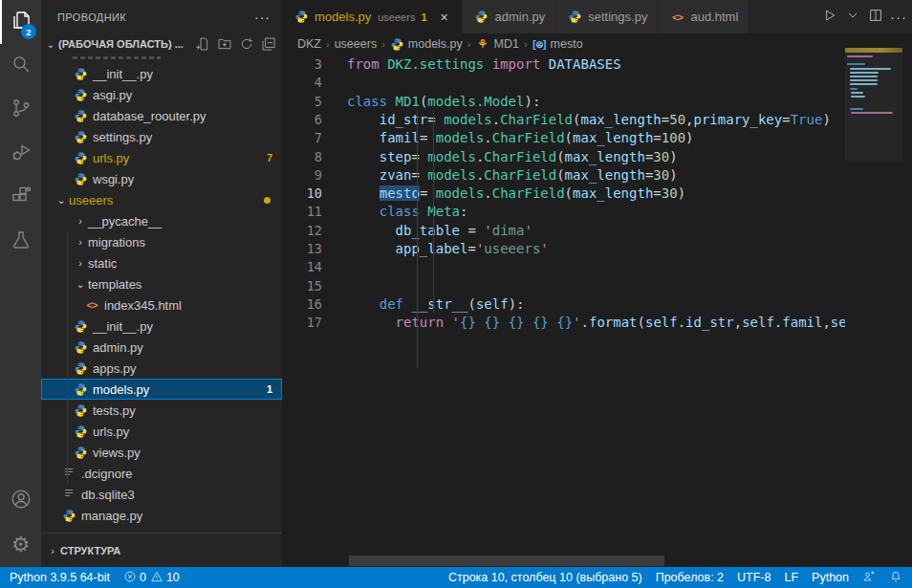  What do you see at coordinates (247, 44) in the screenshot?
I see `refresh-icon` at bounding box center [247, 44].